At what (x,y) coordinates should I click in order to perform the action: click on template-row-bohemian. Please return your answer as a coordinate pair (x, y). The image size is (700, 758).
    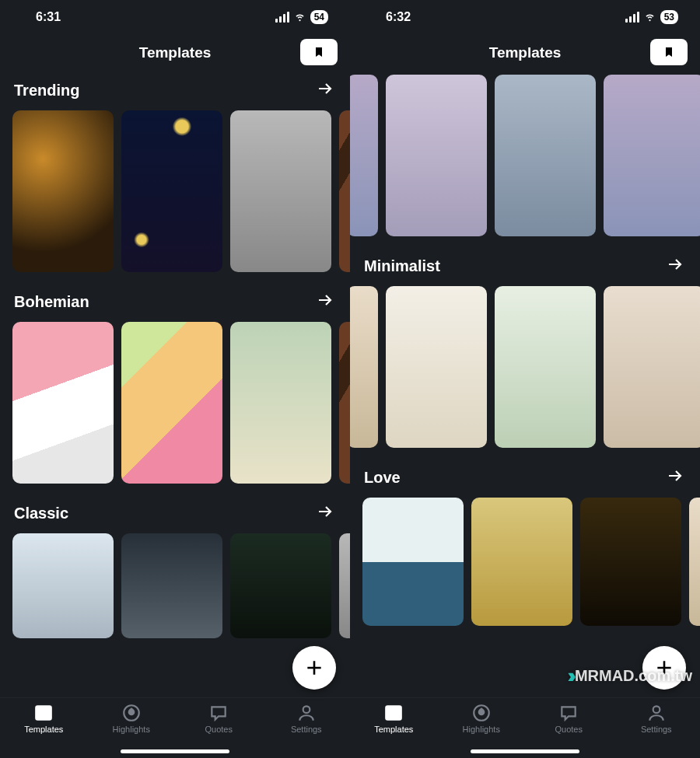
    Looking at the image, I should click on (181, 410).